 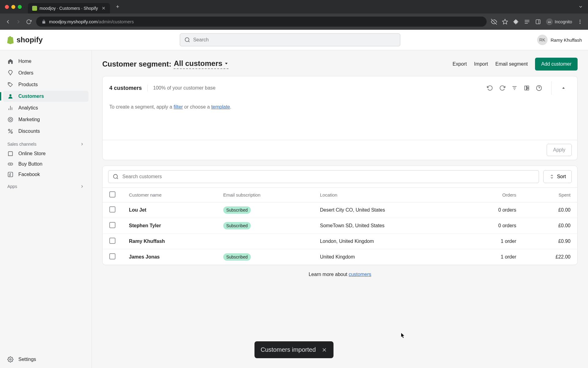 I want to click on channel-online-store: Online Store, so click(x=46, y=154).